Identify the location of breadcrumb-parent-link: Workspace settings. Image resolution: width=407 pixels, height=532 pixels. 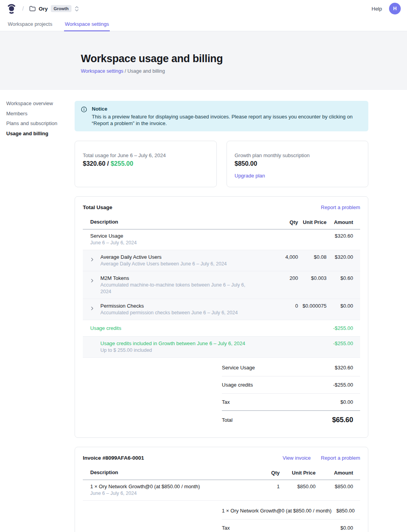
(102, 71).